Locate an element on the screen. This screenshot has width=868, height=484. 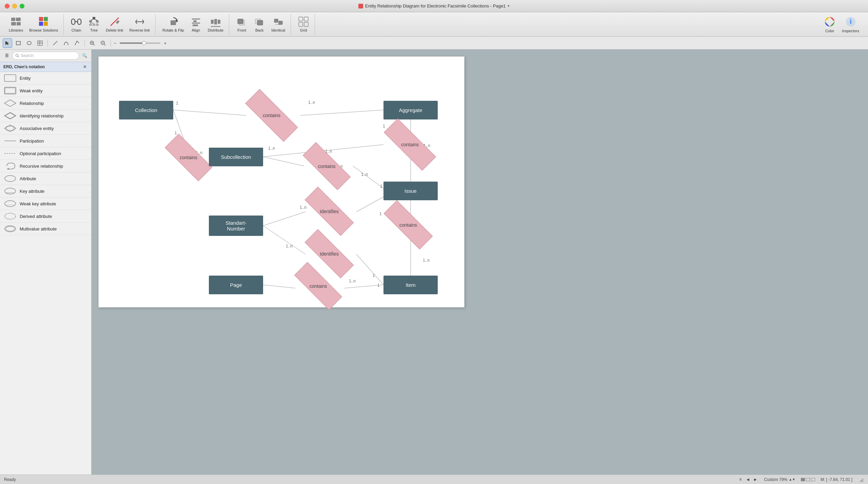
align-button: Align is located at coordinates (196, 24).